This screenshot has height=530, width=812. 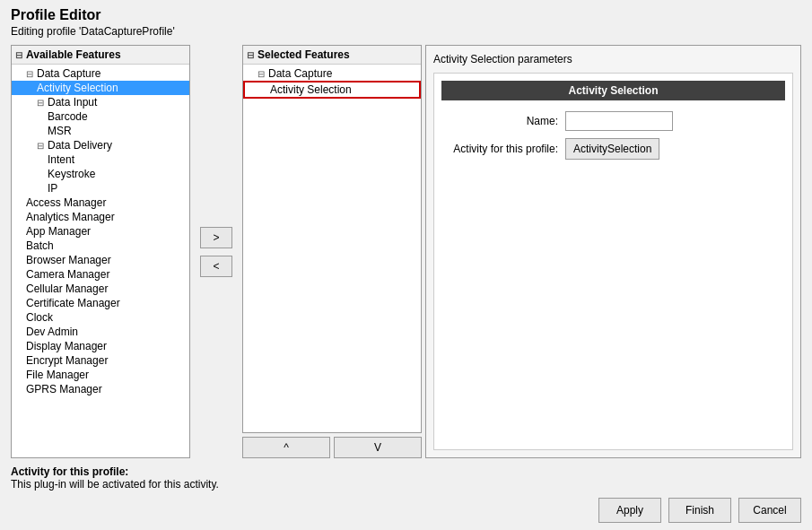 I want to click on tree-item-data-input: ⊟ Data Input, so click(x=100, y=102).